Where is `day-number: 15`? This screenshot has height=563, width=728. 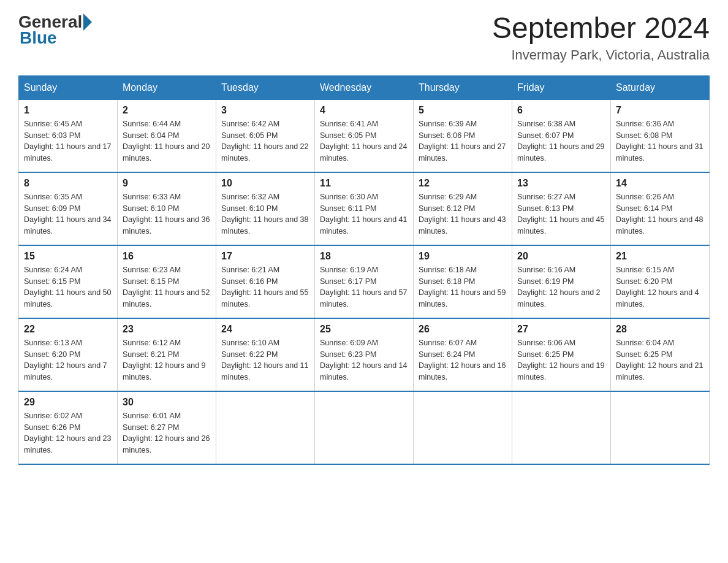
day-number: 15 is located at coordinates (68, 256).